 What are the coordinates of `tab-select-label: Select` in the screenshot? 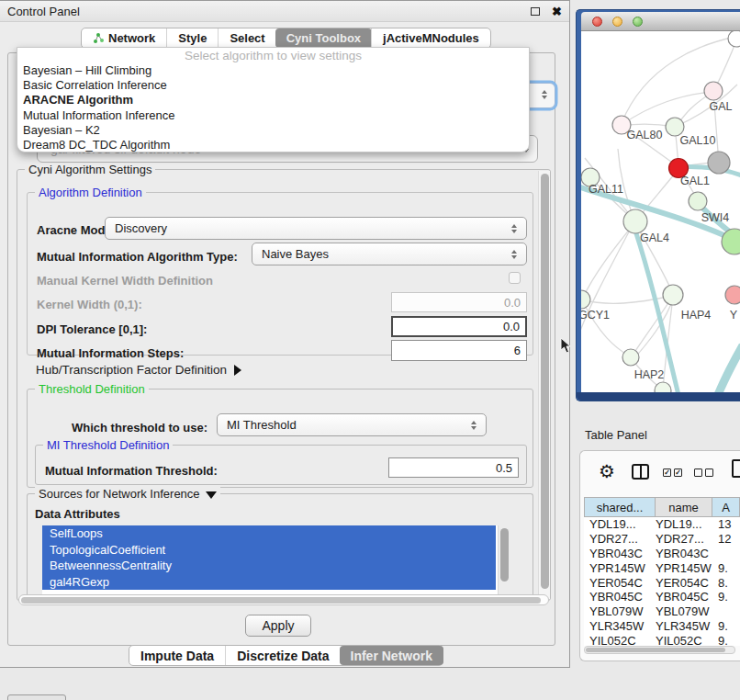 It's located at (247, 39).